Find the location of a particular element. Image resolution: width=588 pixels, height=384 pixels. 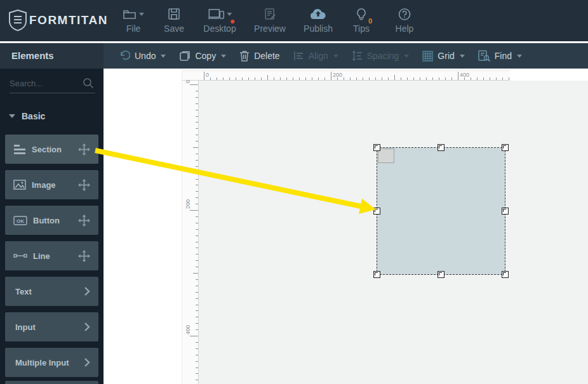

notification-dot is located at coordinates (232, 22).